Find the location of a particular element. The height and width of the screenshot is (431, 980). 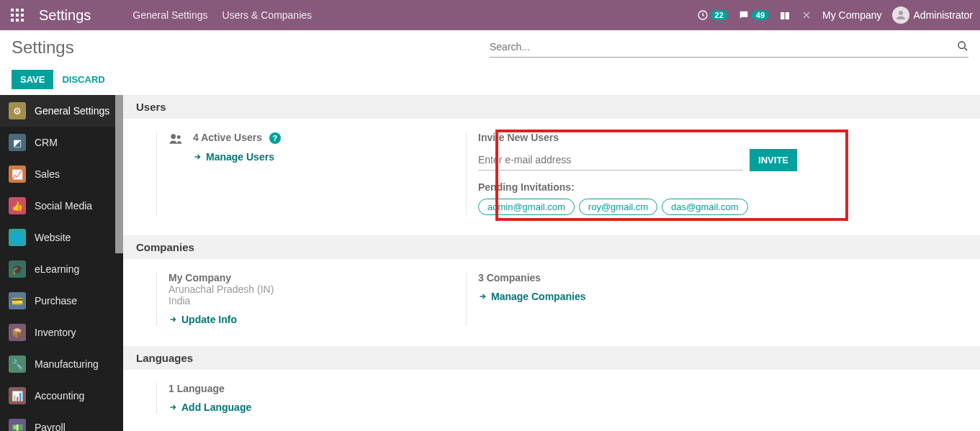

sidebar-icon: 💳 is located at coordinates (17, 301).